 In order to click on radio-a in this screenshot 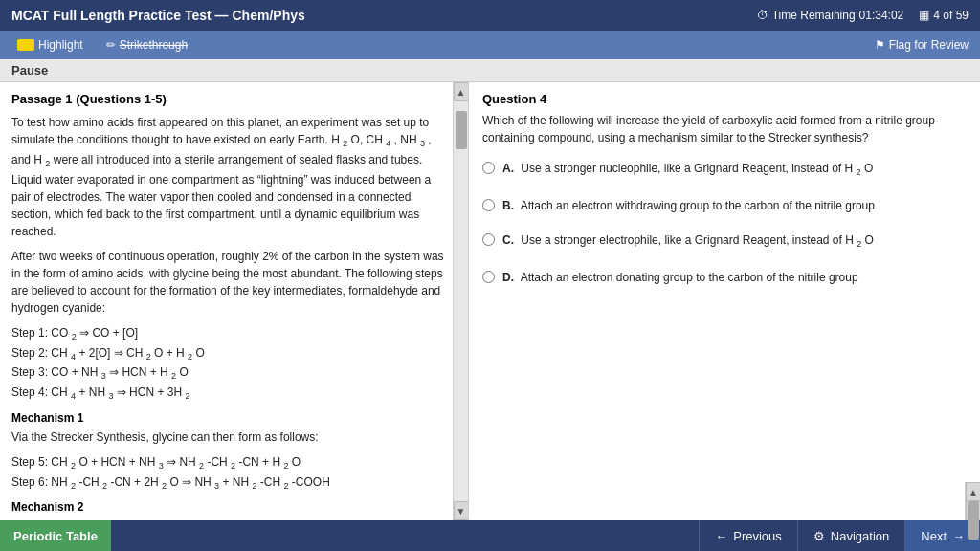, I will do `click(488, 168)`.